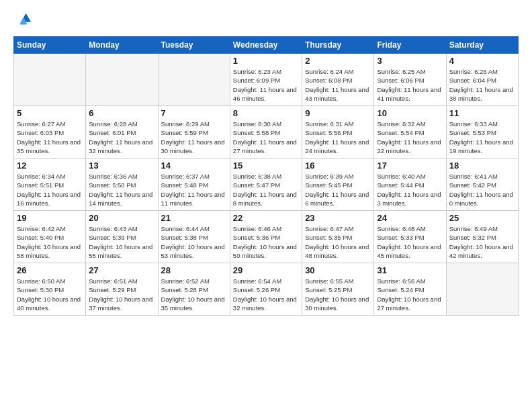  Describe the element at coordinates (338, 85) in the screenshot. I see `day-info: Sunrise: 6:24 AM Sunset: 6:08 PM Dayligh…` at that location.